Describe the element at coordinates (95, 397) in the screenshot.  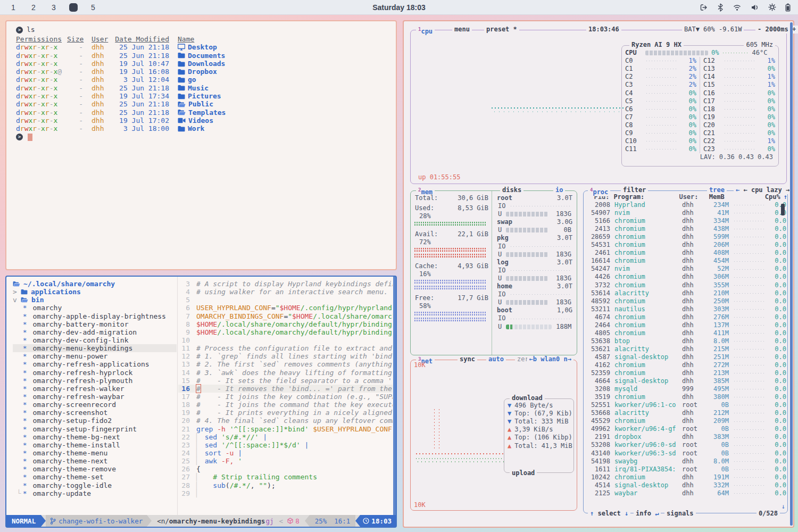
I see `tree-item-omarchy-refresh-waybar: * omarchy-refresh-waybar` at that location.